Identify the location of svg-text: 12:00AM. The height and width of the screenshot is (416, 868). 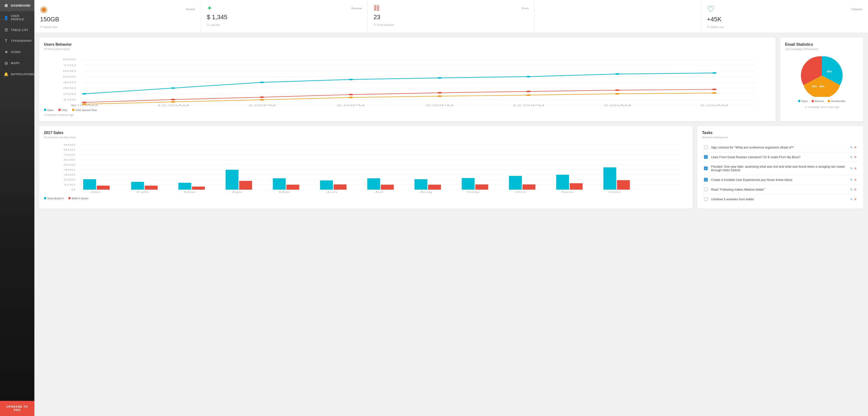
(173, 105).